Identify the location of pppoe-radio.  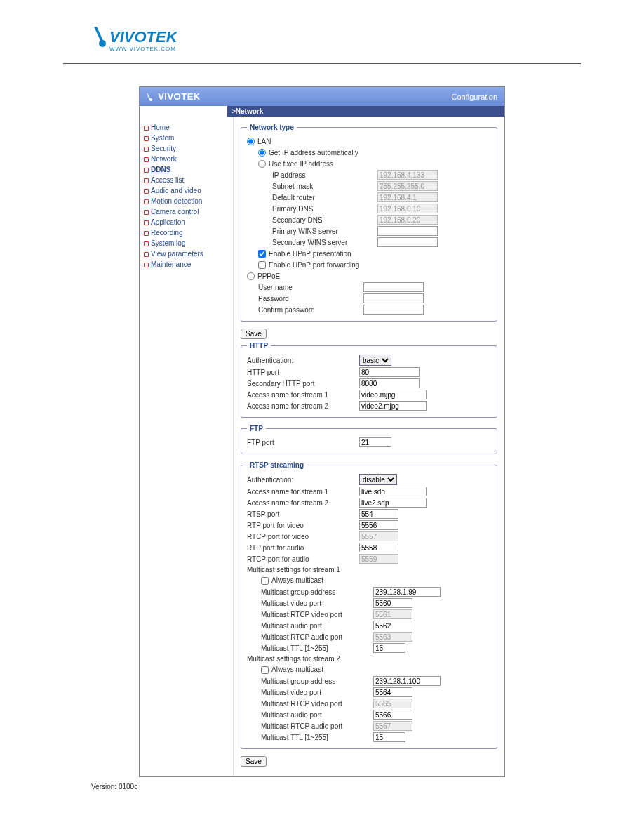
(251, 277).